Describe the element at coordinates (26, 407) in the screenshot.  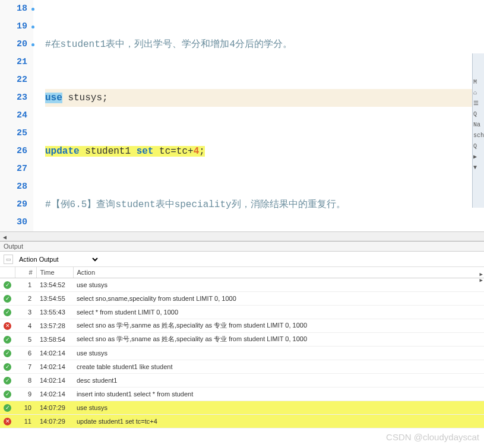
I see `row-number: 10` at that location.